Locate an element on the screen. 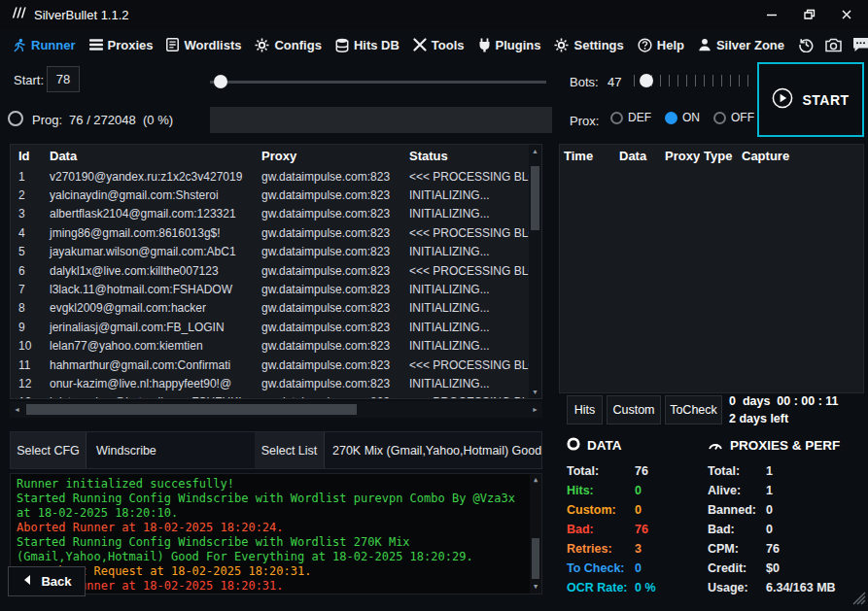 The height and width of the screenshot is (611, 868). selector-row: Select CFG Windscribe Select List 270K M… is located at coordinates (276, 451).